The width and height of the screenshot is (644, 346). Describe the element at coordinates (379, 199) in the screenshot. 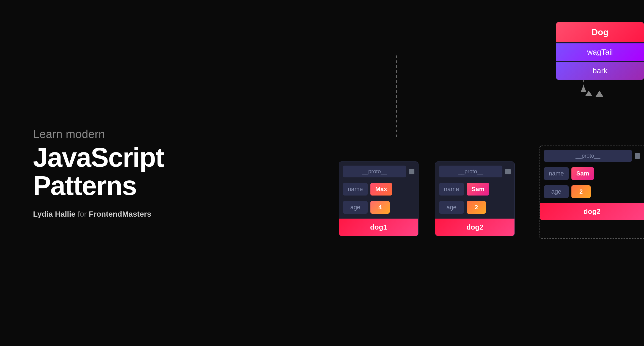

I see `dog1-object-box: __proto__ name Max age 4 dog1` at that location.